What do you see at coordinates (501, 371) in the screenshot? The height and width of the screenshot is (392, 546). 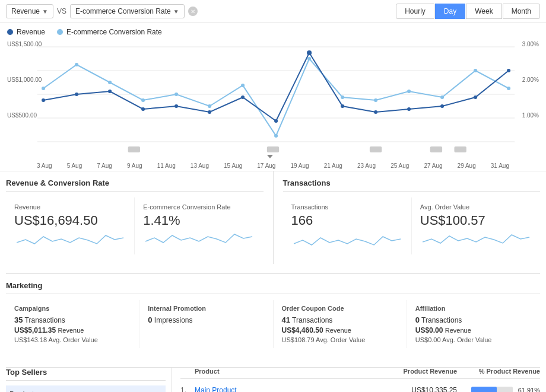 I see `col-pct-header: % Product Revenue` at bounding box center [501, 371].